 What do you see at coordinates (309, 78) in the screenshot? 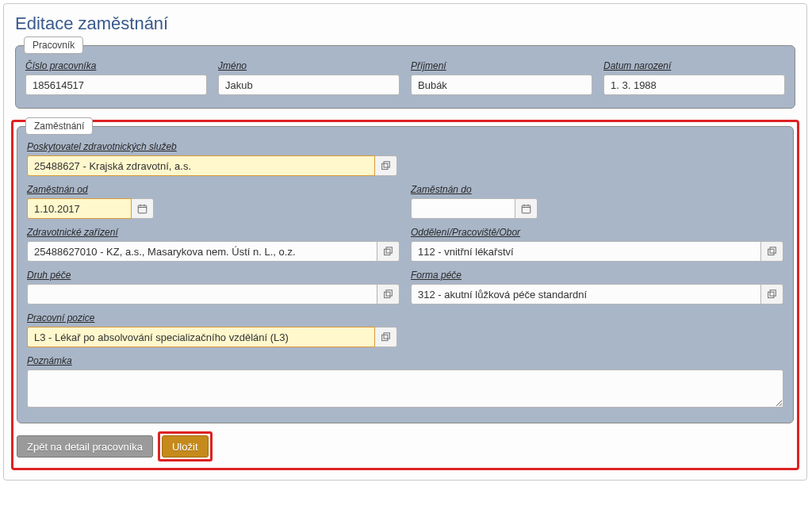
I see `employee-firstname-col: Jméno` at bounding box center [309, 78].